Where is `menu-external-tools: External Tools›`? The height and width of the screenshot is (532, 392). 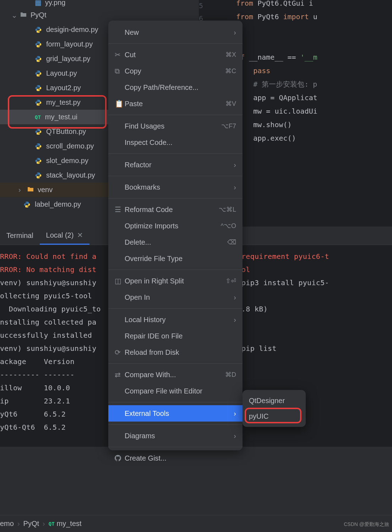 menu-external-tools: External Tools› is located at coordinates (175, 413).